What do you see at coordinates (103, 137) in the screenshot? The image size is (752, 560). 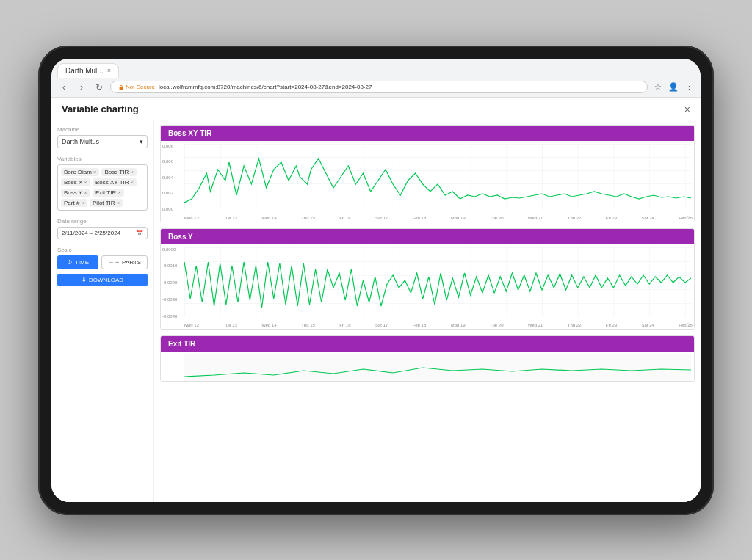 I see `machine-section: Machine Darth Multus ▾` at bounding box center [103, 137].